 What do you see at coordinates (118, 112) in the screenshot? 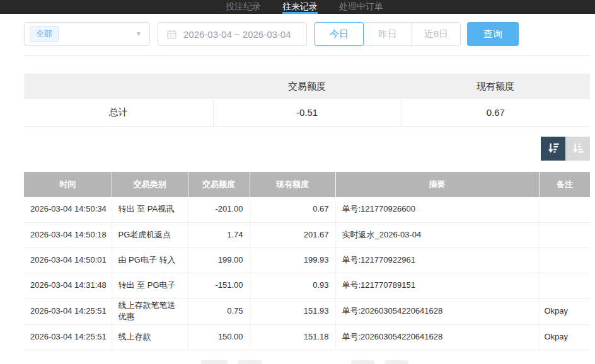
I see `summary-total-label: 总计` at bounding box center [118, 112].